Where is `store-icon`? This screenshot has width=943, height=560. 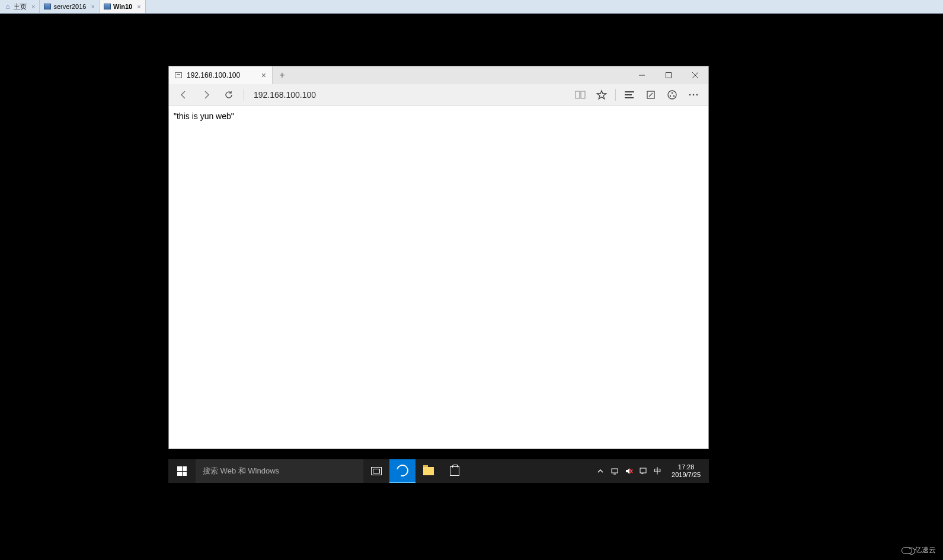
store-icon is located at coordinates (455, 471).